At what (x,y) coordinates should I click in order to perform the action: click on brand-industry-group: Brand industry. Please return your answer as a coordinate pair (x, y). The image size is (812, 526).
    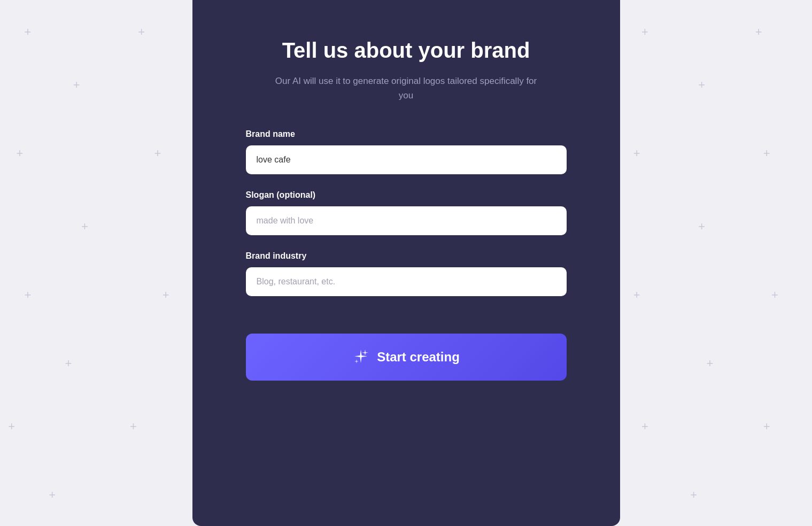
    Looking at the image, I should click on (406, 274).